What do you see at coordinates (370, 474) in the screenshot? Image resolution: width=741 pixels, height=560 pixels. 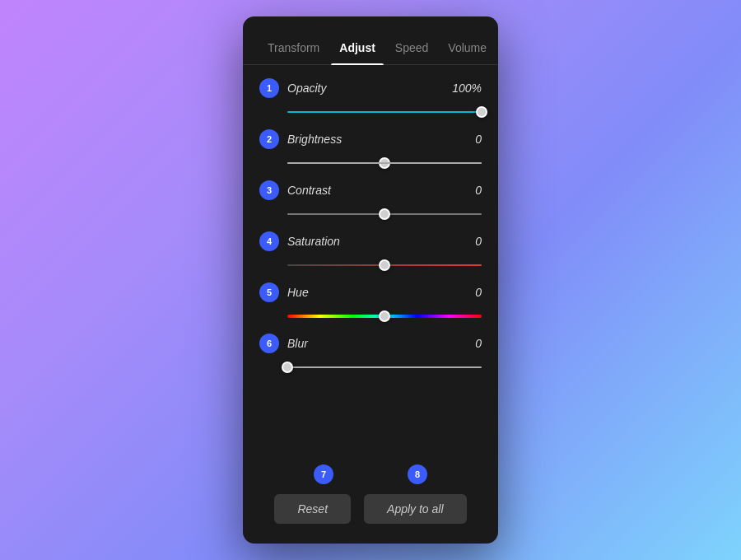 I see `footer-badges: 7 8` at bounding box center [370, 474].